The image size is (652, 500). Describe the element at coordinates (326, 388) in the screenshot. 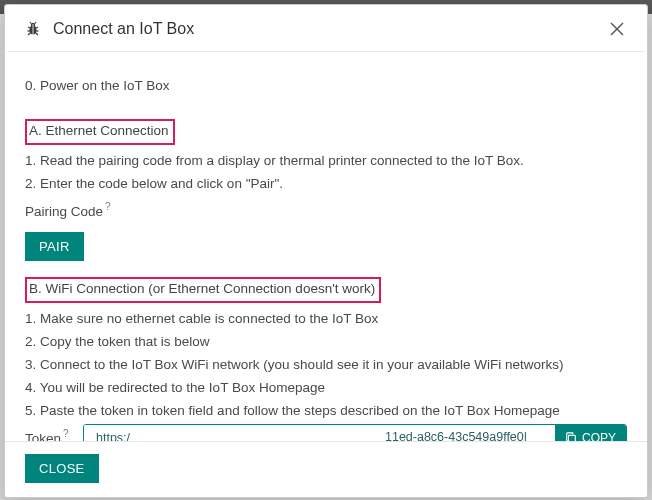

I see `section-b-step-4: 4. You will be redirected to the IoT Box…` at that location.